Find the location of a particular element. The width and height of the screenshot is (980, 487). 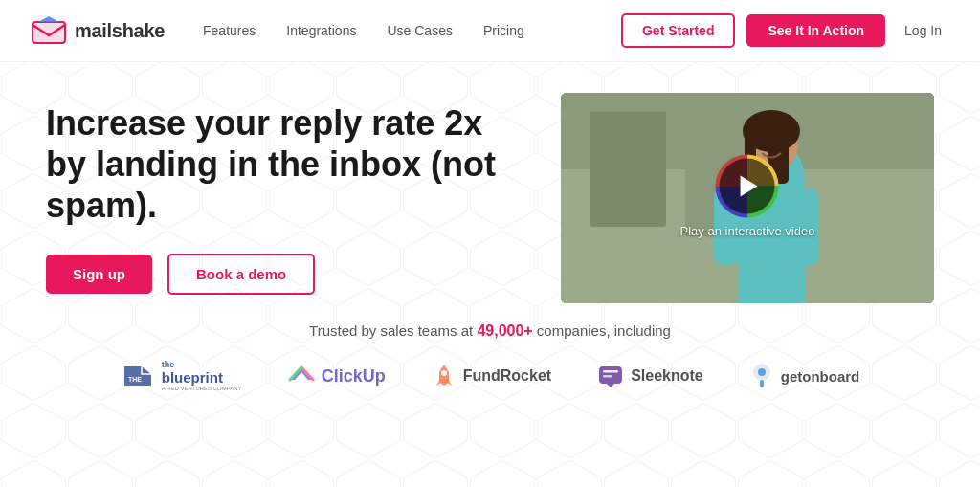

signup-button: Sign up is located at coordinates (100, 274).